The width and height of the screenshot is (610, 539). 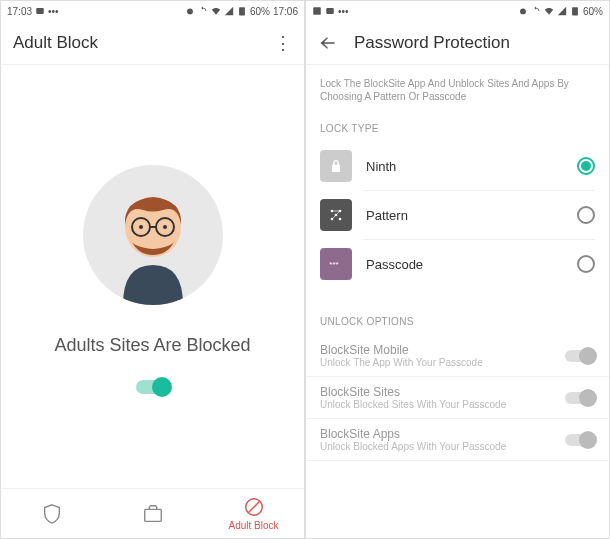 I want to click on section-unlock-options: UNLOCK OPTIONS, so click(x=458, y=322).